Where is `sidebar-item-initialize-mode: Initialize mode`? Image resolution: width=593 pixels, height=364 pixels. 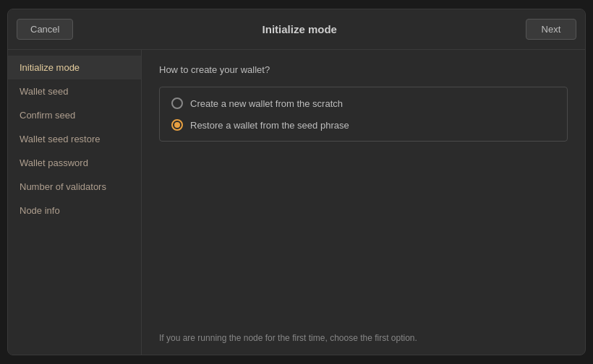 sidebar-item-initialize-mode: Initialize mode is located at coordinates (74, 68).